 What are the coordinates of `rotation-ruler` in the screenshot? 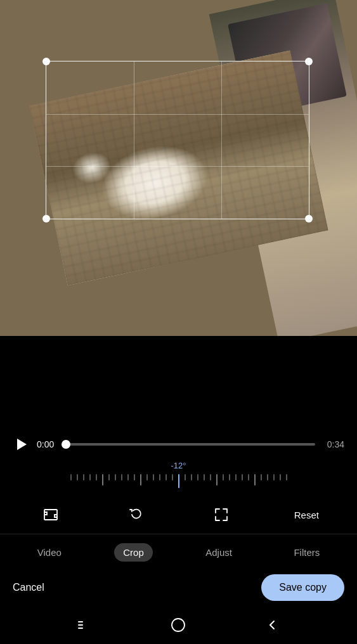 It's located at (179, 483).